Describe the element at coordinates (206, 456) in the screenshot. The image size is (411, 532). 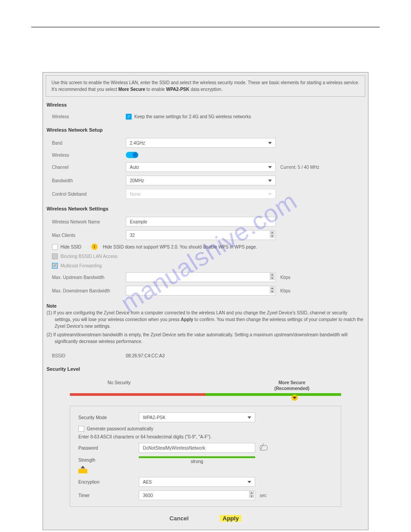
I see `security-panel: Security Mode WPA2-PSK Generate password…` at that location.